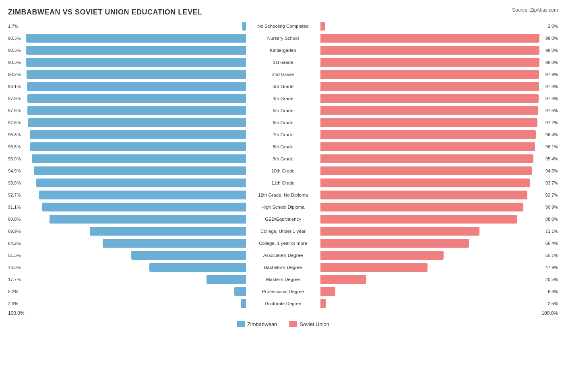 This screenshot has height=392, width=566. I want to click on row-label: 4th Grade, so click(283, 99).